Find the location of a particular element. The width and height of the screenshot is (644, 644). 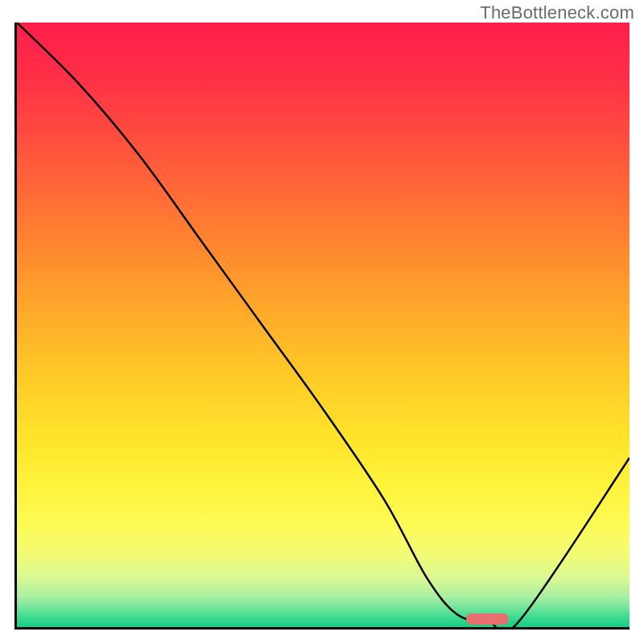

watermark-text: TheBottleneck.com is located at coordinates (557, 13).